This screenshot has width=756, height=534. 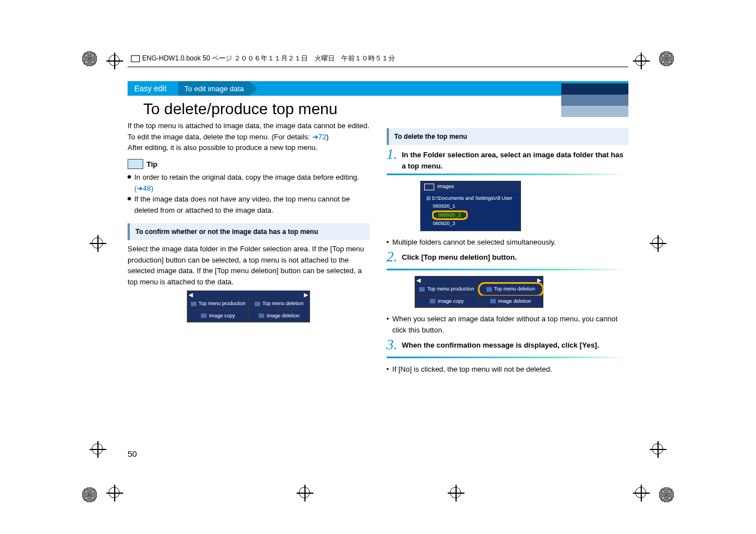 I want to click on banner: Easy edit To edit image data To delete/p…, so click(x=378, y=101).